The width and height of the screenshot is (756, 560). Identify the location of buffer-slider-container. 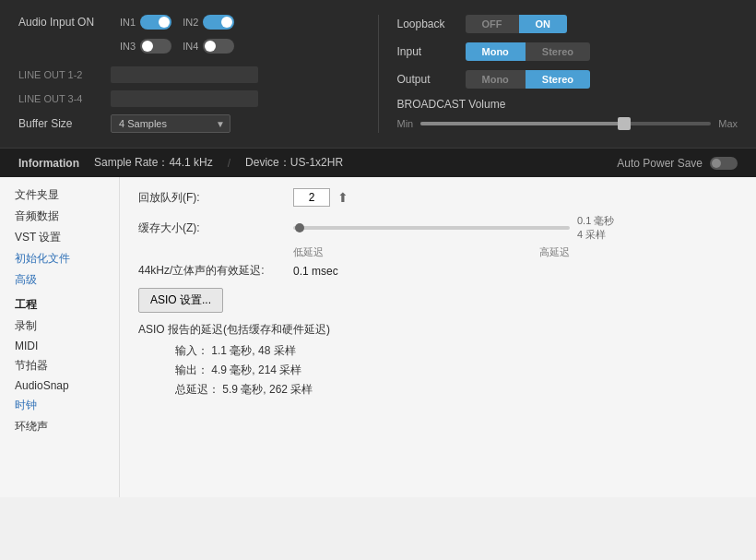
(431, 228).